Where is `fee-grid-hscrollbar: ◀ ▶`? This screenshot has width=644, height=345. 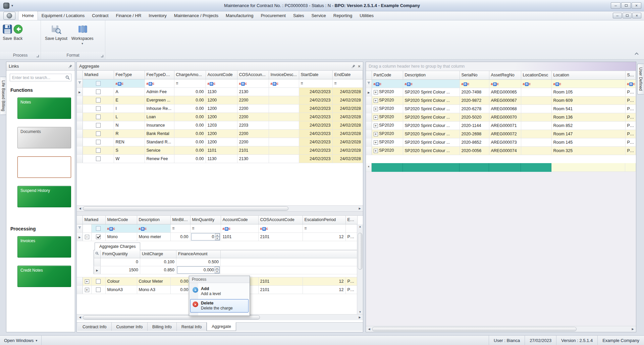
fee-grid-hscrollbar: ◀ ▶ is located at coordinates (220, 208).